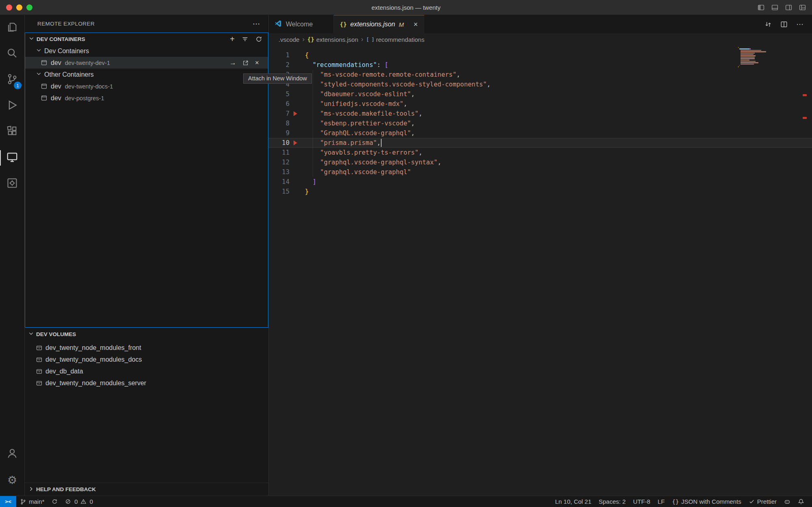  I want to click on volume-item: dev_db_data, so click(147, 371).